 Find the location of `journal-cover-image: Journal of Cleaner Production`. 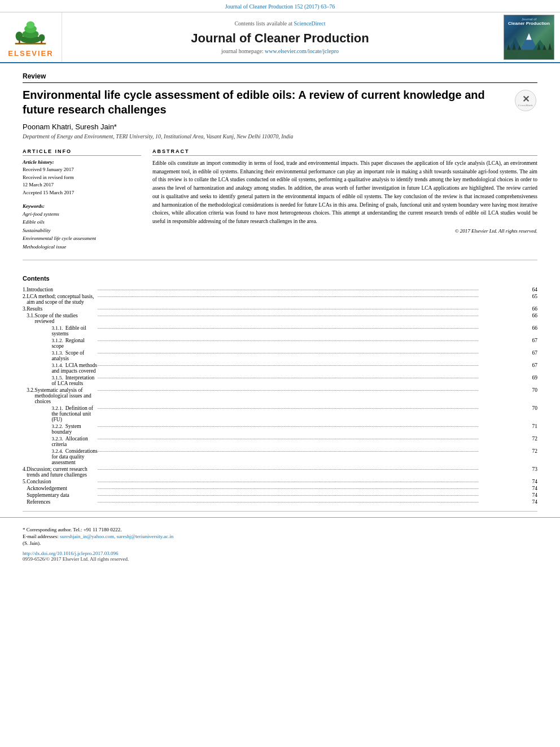

journal-cover-image: Journal of Cleaner Production is located at coordinates (529, 37).